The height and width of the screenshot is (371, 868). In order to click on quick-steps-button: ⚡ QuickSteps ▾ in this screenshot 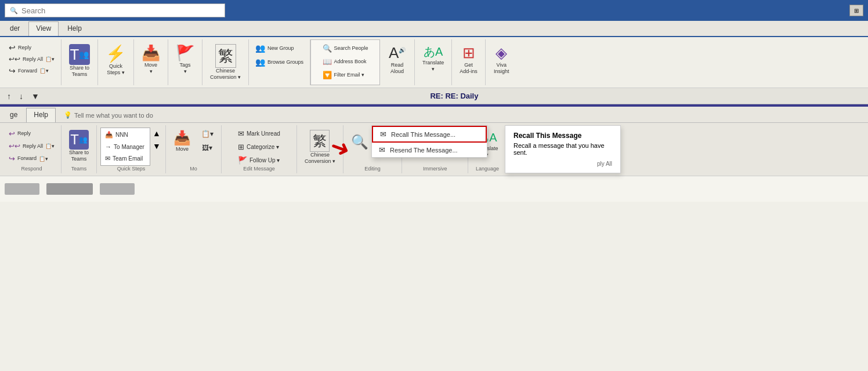, I will do `click(116, 60)`.